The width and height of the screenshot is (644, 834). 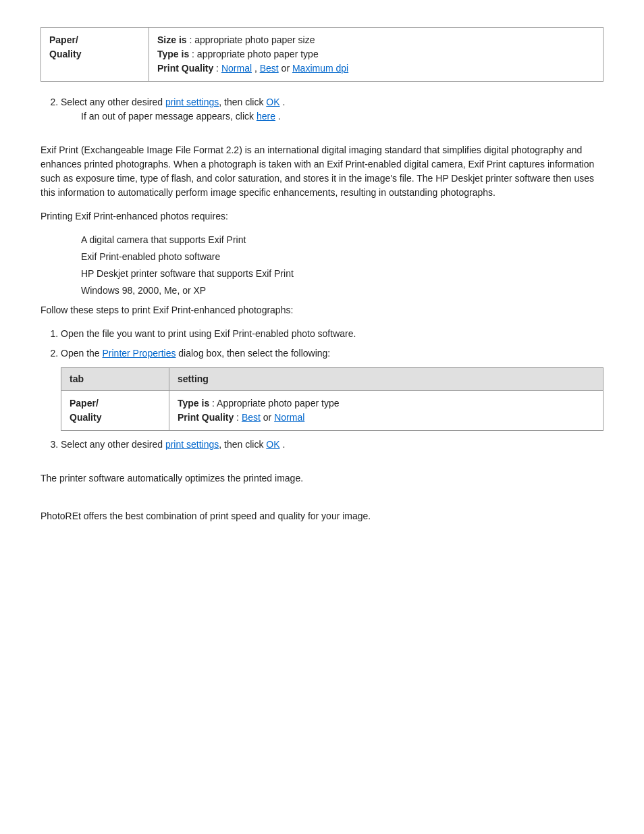 I want to click on t2-type-bold: Type is, so click(x=193, y=403).